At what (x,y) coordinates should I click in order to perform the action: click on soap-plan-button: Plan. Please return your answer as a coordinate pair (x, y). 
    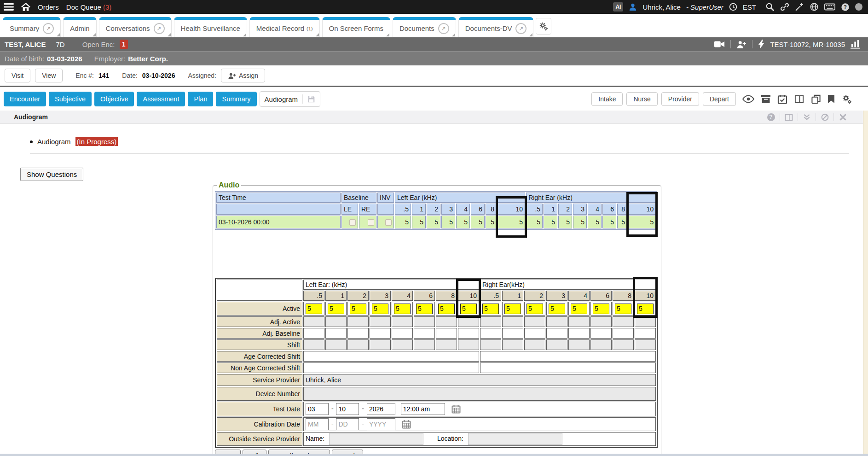
    Looking at the image, I should click on (201, 99).